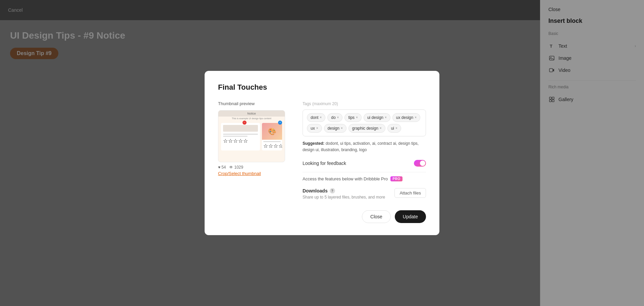  What do you see at coordinates (280, 123) in the screenshot?
I see `badge-blue: +` at bounding box center [280, 123].